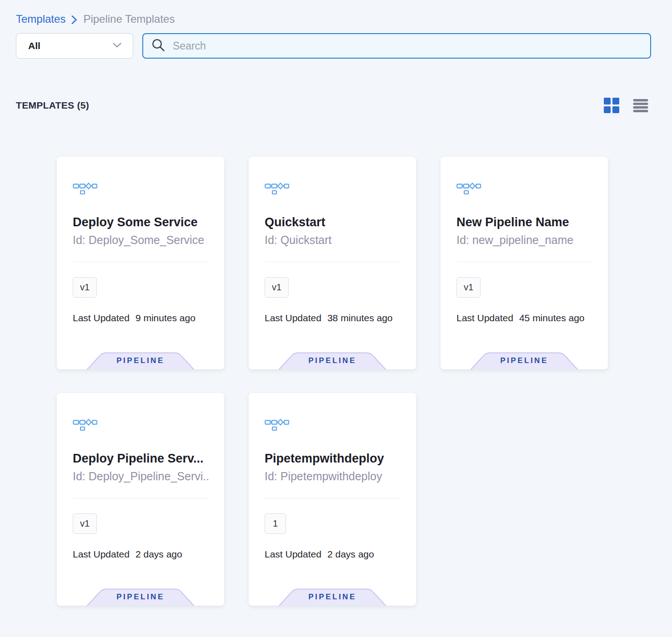 This screenshot has width=672, height=637. Describe the element at coordinates (407, 46) in the screenshot. I see `search-input` at that location.